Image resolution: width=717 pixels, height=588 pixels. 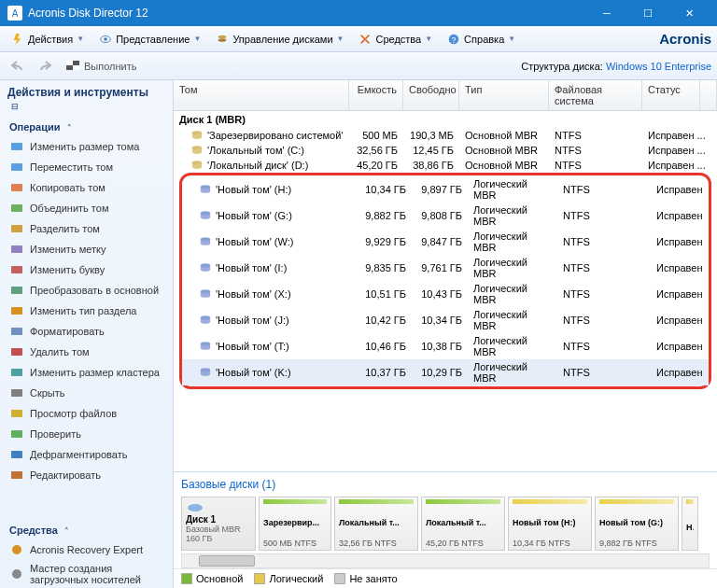 What do you see at coordinates (376, 95) in the screenshot?
I see `col-capacity: Емкость` at bounding box center [376, 95].